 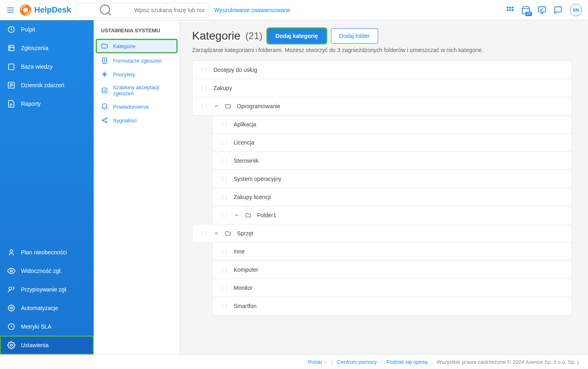 What do you see at coordinates (25, 10) in the screenshot?
I see `logo-icon` at bounding box center [25, 10].